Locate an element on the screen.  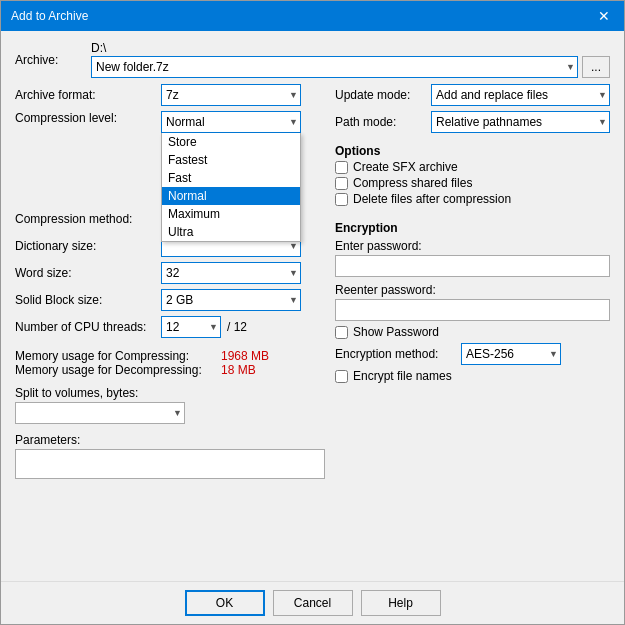
create-sfx-row: Create SFX archive is located at coordinates (472, 167).